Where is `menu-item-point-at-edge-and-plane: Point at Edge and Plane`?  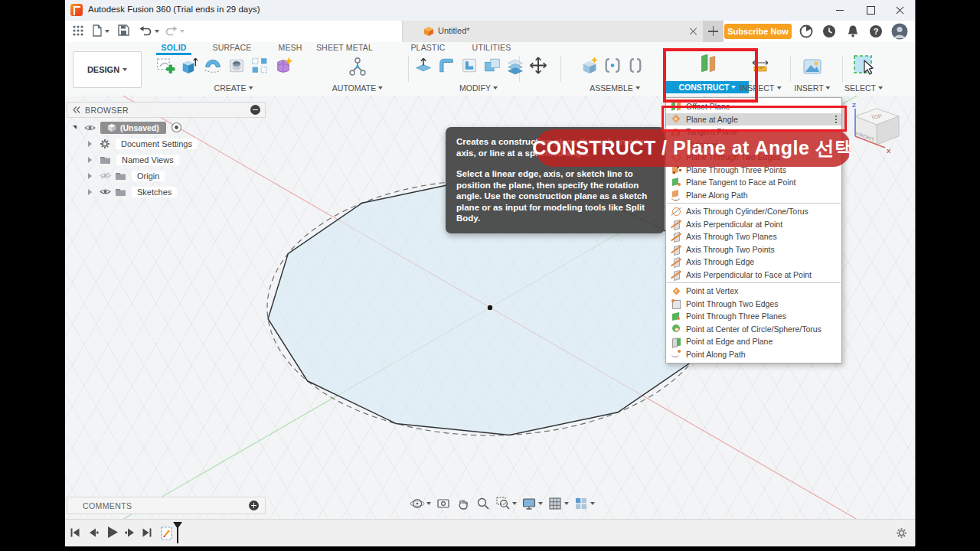 menu-item-point-at-edge-and-plane: Point at Edge and Plane is located at coordinates (753, 341).